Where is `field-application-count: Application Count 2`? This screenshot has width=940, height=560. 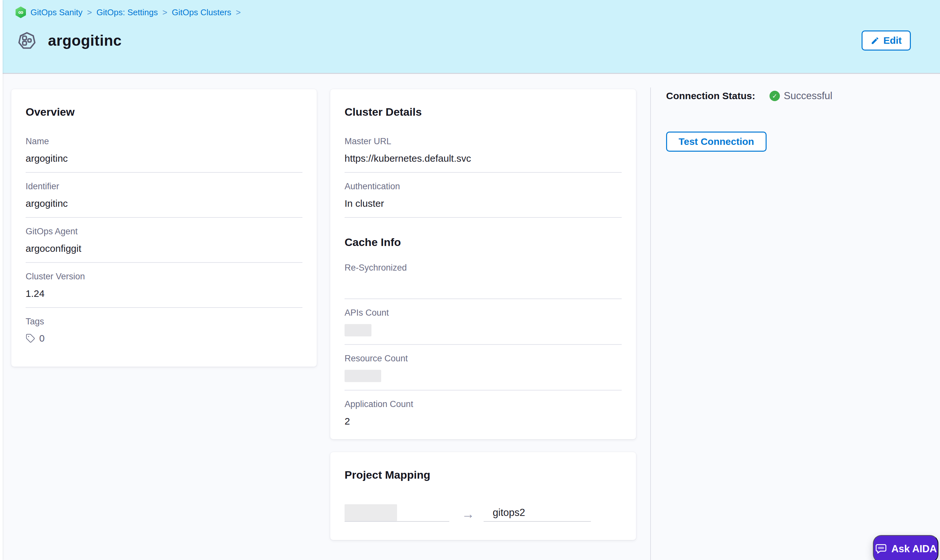
field-application-count: Application Count 2 is located at coordinates (483, 413).